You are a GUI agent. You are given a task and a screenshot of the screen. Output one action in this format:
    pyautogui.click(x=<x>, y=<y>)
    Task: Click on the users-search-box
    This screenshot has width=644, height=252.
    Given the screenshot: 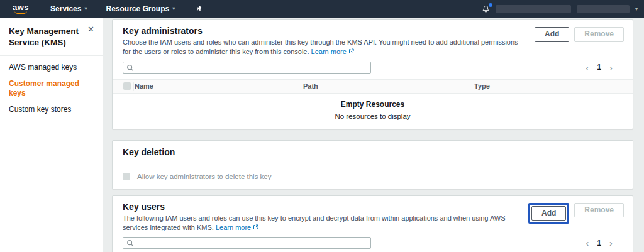 What is the action you would take?
    pyautogui.click(x=247, y=243)
    